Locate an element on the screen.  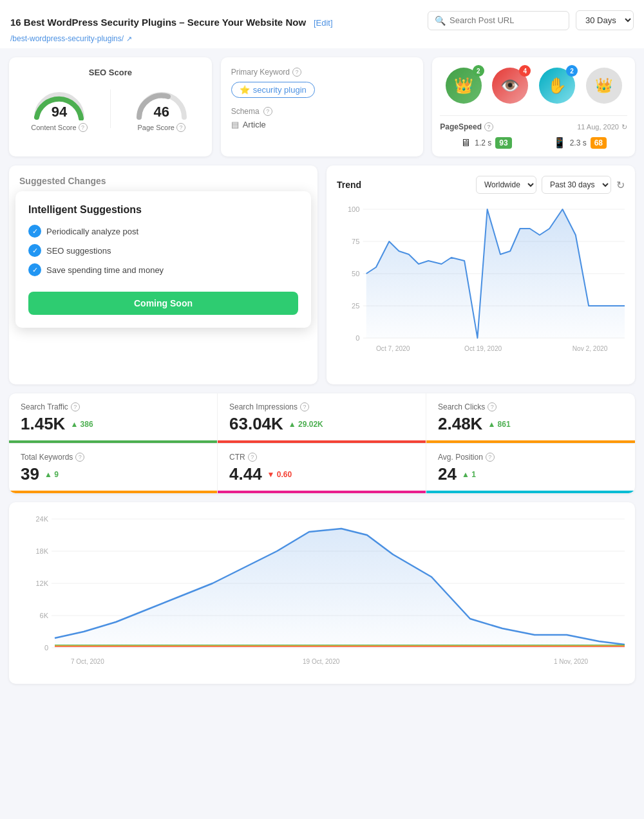
page-score-gauge: 46 Page Score ? is located at coordinates (162, 108).